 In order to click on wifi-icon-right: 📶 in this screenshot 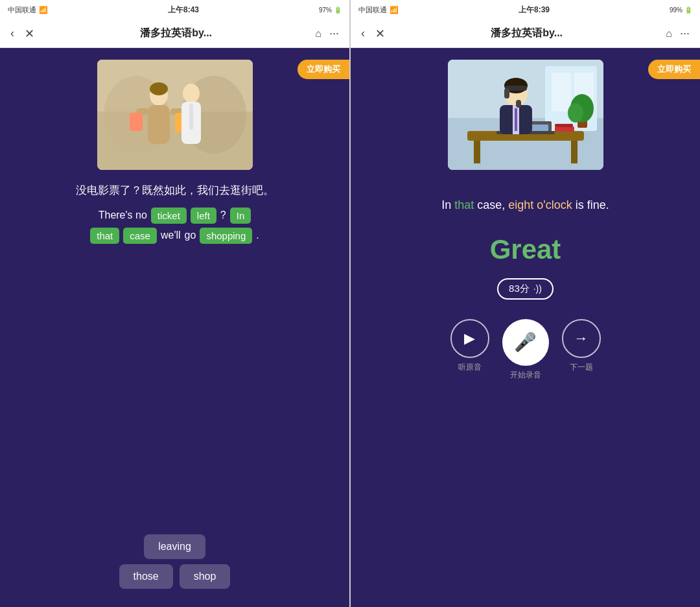, I will do `click(394, 10)`.